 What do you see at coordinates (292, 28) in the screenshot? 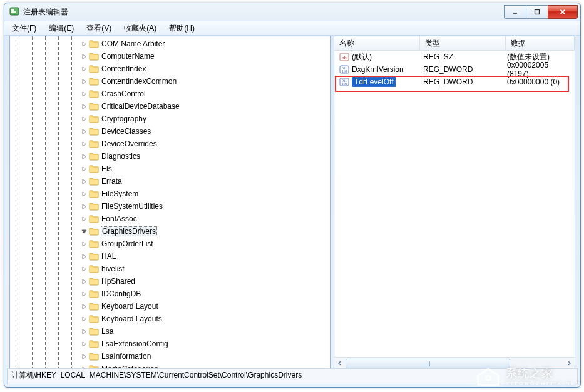
I see `menubar: 文件(F) 编辑(E) 查看(V) 收藏夹(A) 帮助(H)` at bounding box center [292, 28].